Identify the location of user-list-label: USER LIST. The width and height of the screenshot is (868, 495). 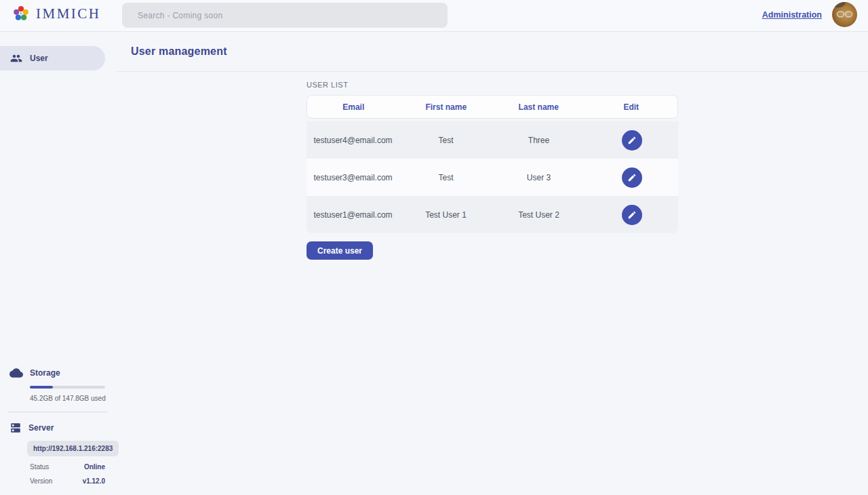
(492, 85).